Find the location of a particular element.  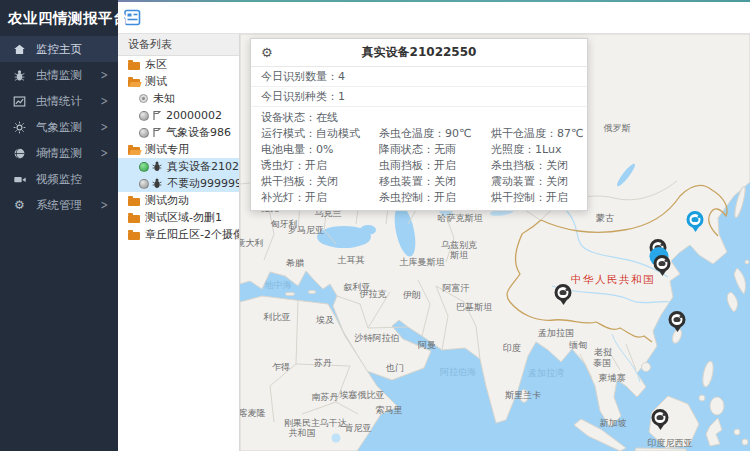

popup-grid-cell: 杀虫挡板：关闭 is located at coordinates (534, 166).